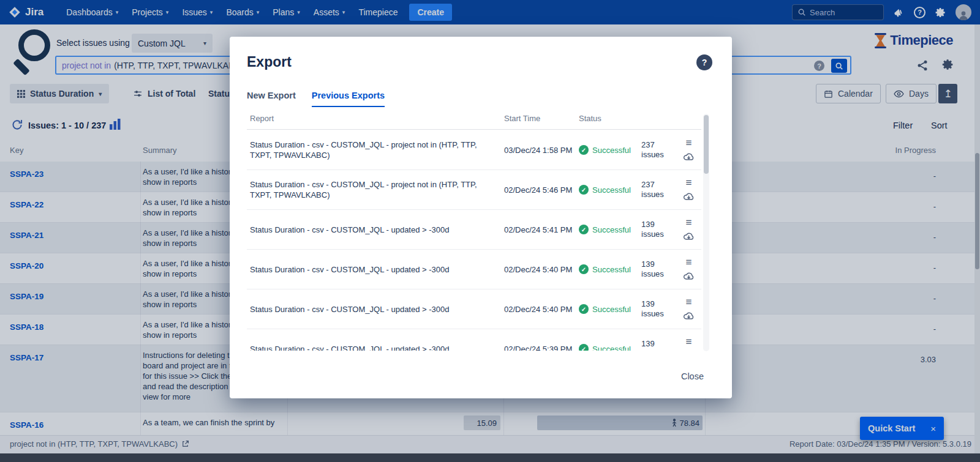 The width and height of the screenshot is (980, 462). I want to click on tab-new-export: New Export, so click(271, 99).